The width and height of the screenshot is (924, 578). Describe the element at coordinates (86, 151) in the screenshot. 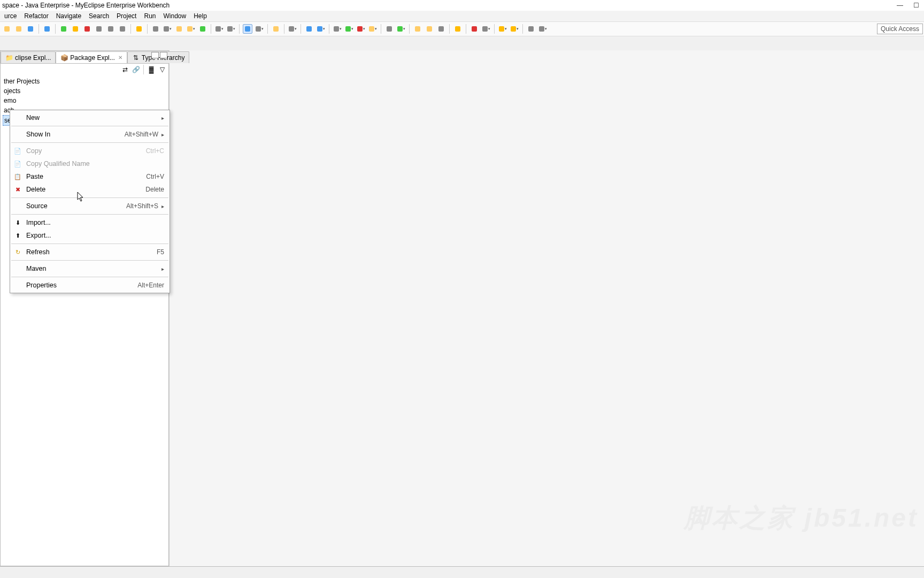

I see `menu-label: Copy` at that location.